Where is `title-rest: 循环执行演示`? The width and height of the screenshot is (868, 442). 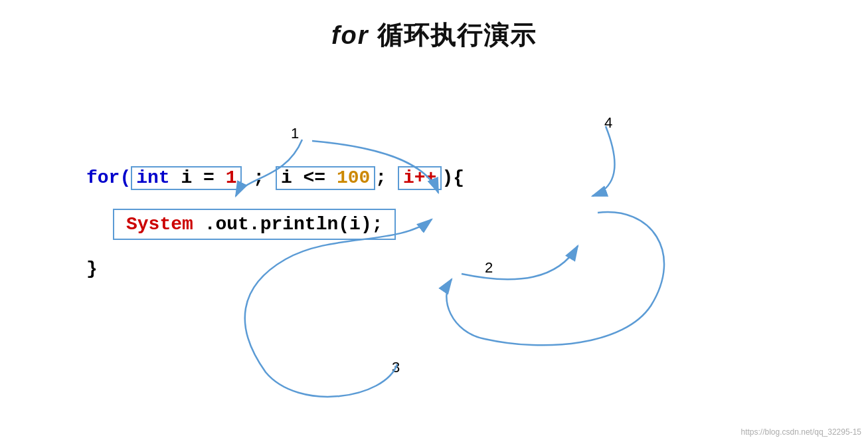 title-rest: 循环执行演示 is located at coordinates (453, 35).